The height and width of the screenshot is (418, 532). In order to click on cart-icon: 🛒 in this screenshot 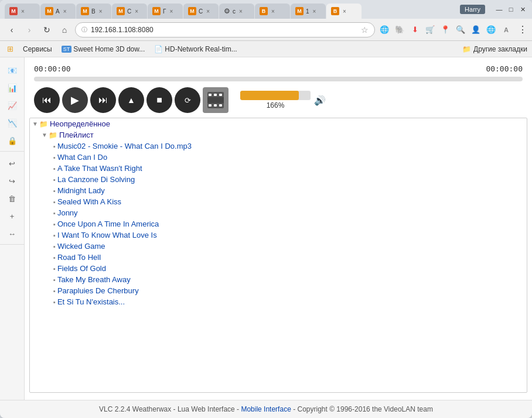, I will do `click(430, 30)`.